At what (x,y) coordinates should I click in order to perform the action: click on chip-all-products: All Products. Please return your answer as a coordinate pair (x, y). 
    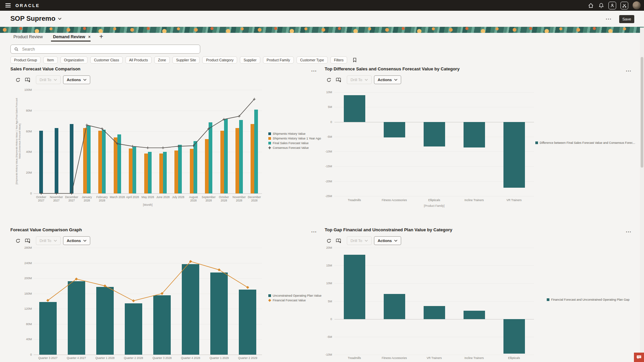
    Looking at the image, I should click on (139, 60).